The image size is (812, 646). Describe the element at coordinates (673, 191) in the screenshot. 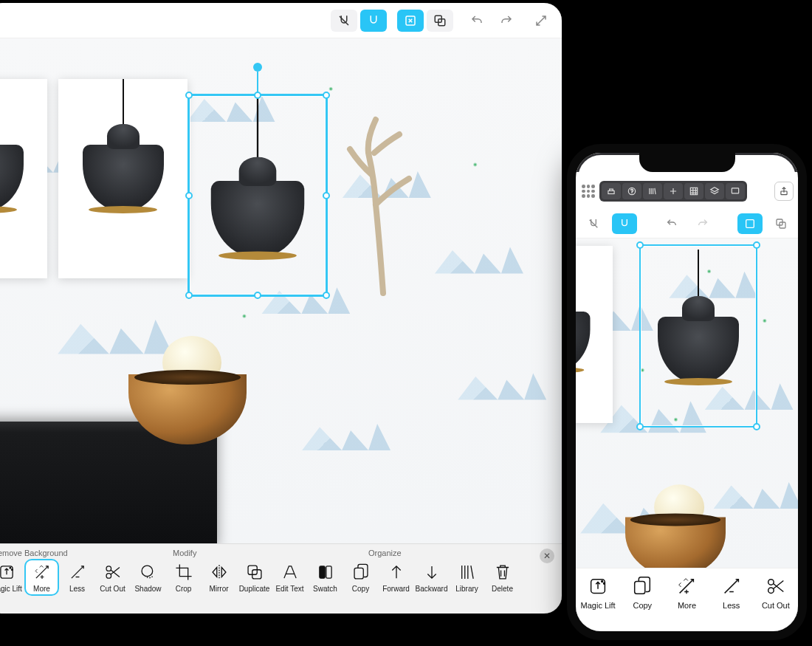

I see `add-icon` at that location.